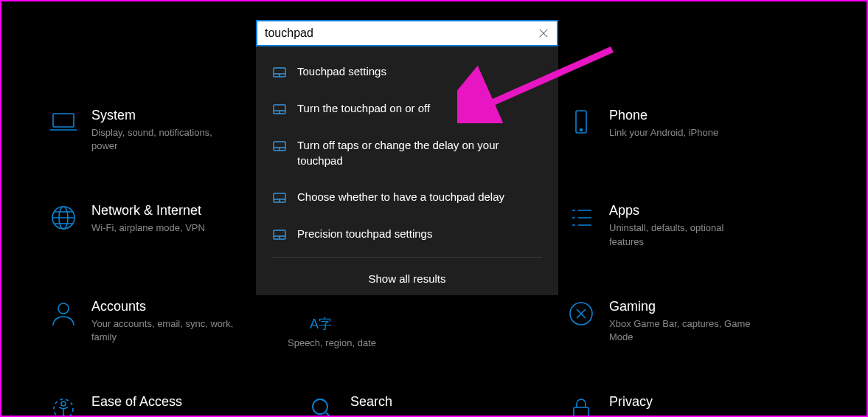 This screenshot has width=868, height=417. I want to click on category-title: Phone, so click(664, 115).